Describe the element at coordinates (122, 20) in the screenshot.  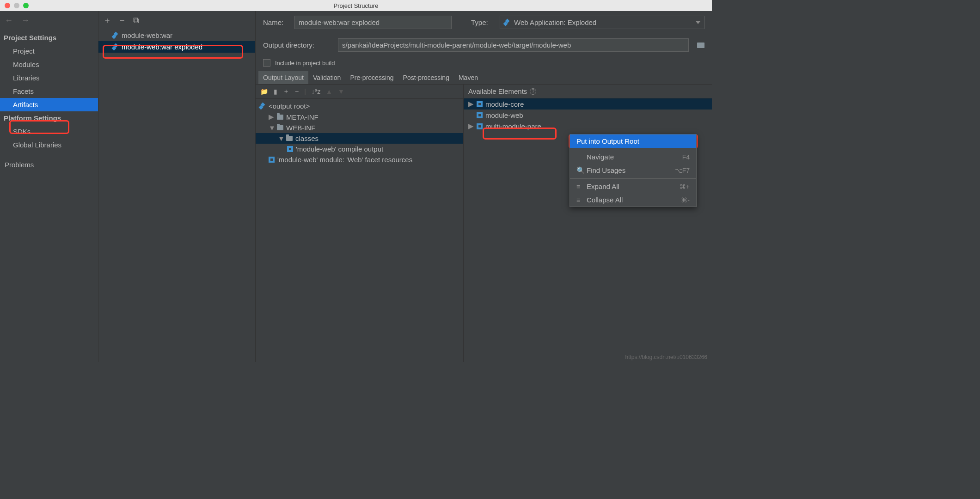
I see `remove-artifact-icon: −` at that location.